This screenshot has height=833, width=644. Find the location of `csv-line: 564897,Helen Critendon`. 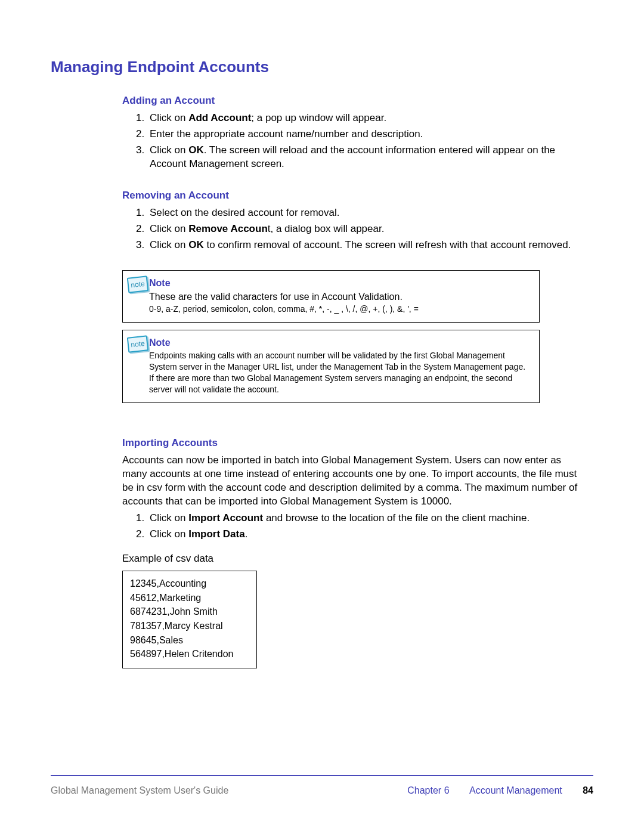

csv-line: 564897,Helen Critendon is located at coordinates (190, 654).